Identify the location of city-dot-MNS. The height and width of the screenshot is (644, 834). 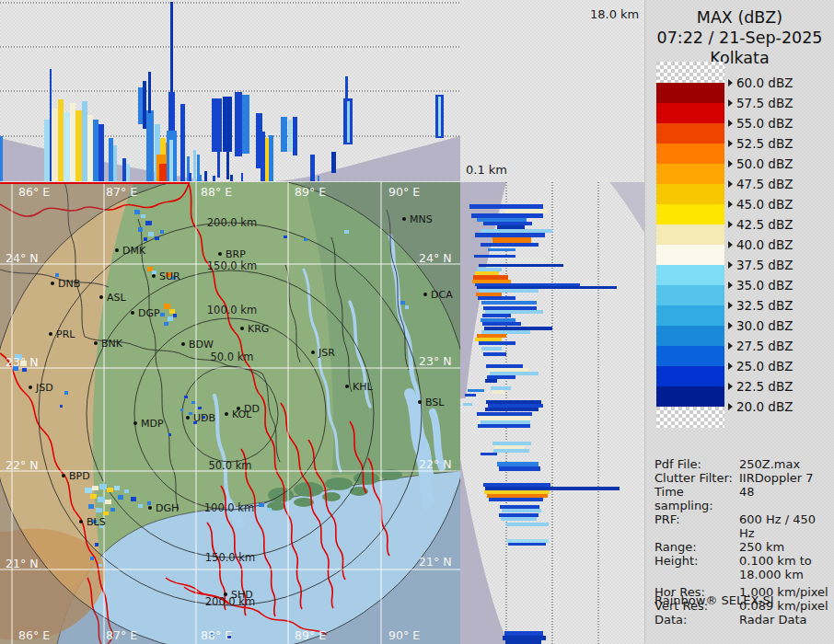
(404, 219).